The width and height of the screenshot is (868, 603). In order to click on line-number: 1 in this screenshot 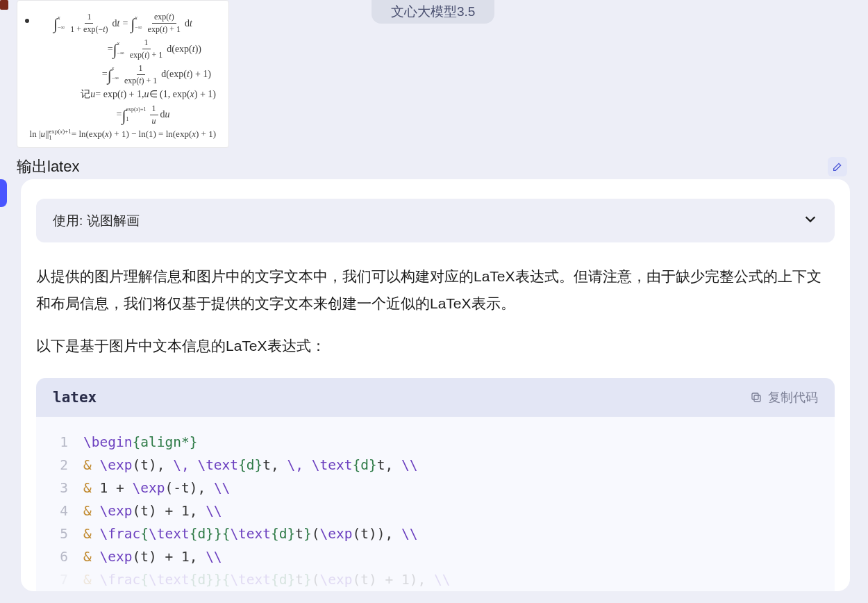, I will do `click(58, 442)`.